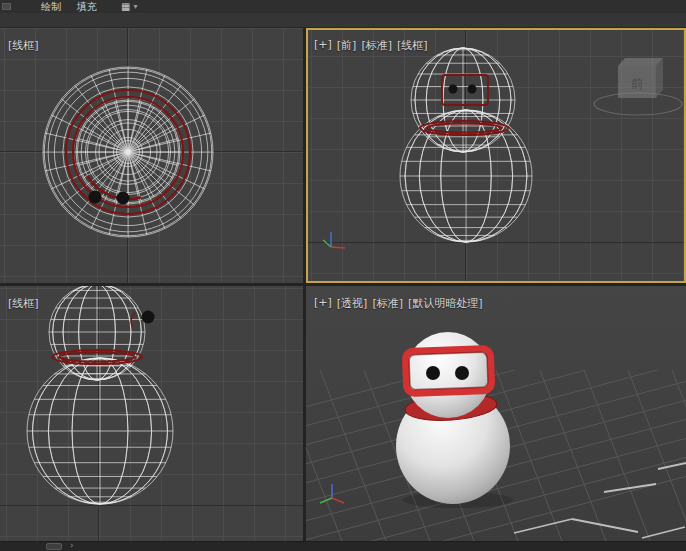 This screenshot has width=686, height=551. What do you see at coordinates (128, 152) in the screenshot?
I see `model-top-view` at bounding box center [128, 152].